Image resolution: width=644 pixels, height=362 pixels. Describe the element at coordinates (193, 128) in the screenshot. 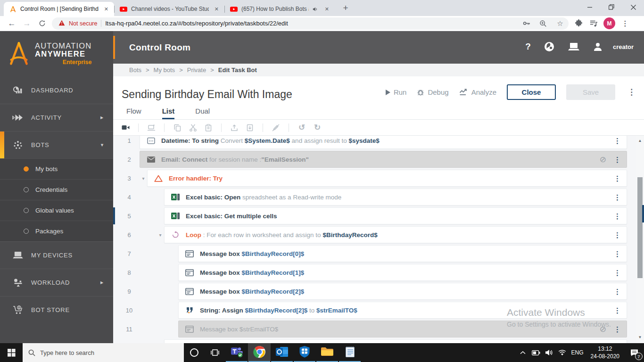

I see `cut-icon` at that location.